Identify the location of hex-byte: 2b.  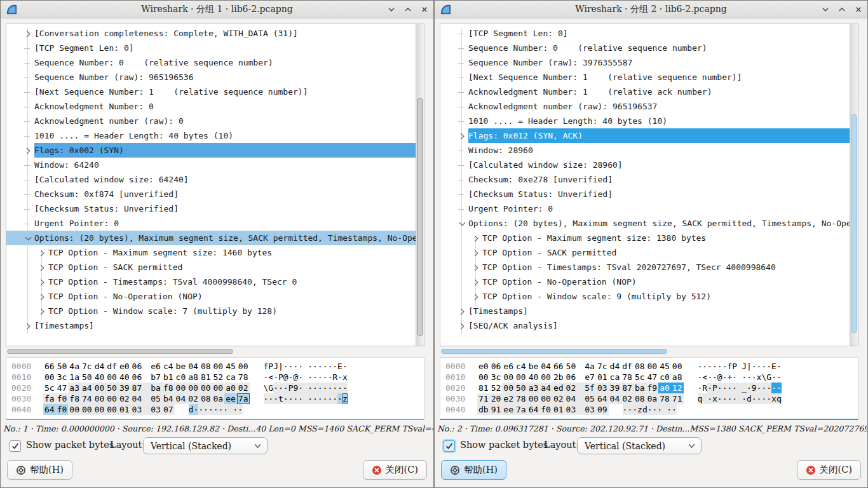
(559, 377).